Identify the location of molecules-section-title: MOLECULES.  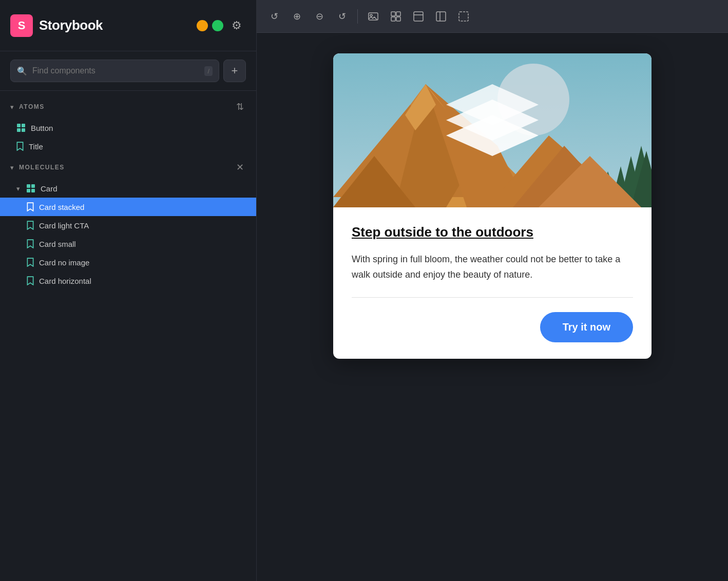
(124, 167).